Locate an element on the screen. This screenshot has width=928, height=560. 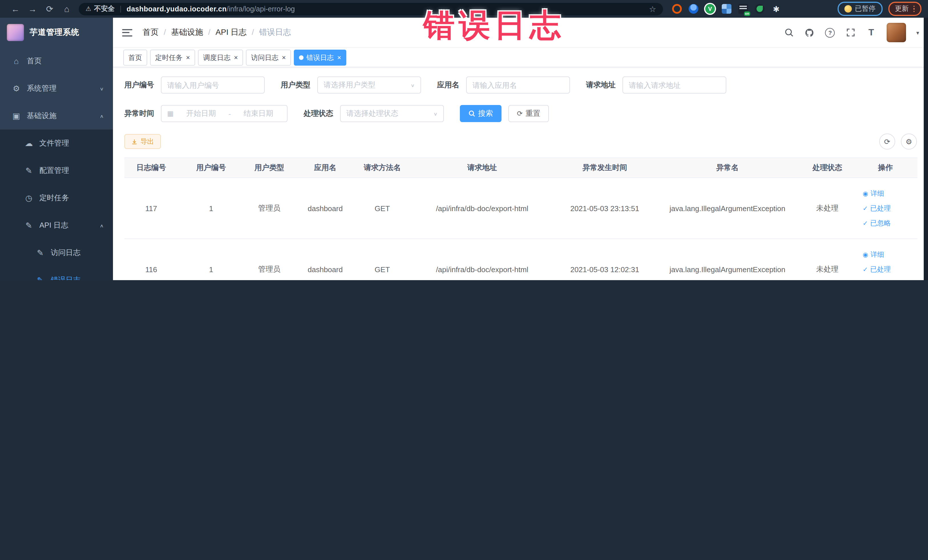
breadcrumb-item: 首页 is located at coordinates (151, 32).